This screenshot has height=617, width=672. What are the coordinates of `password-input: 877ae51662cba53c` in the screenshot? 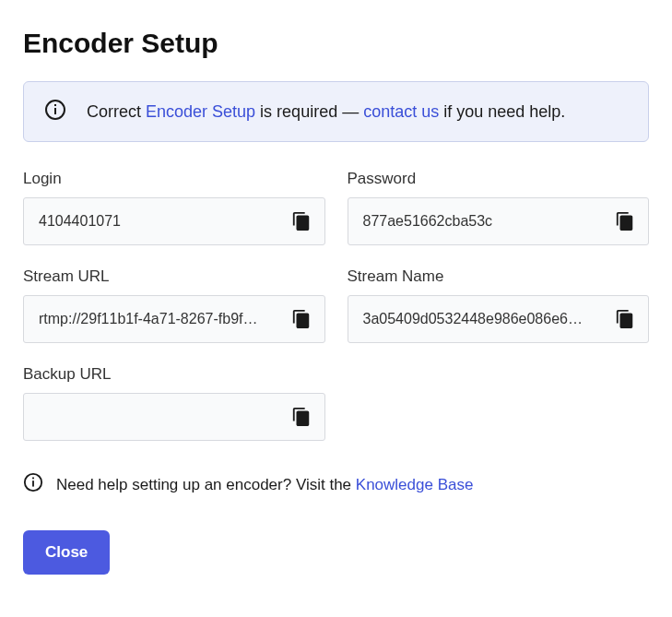 It's located at (499, 221).